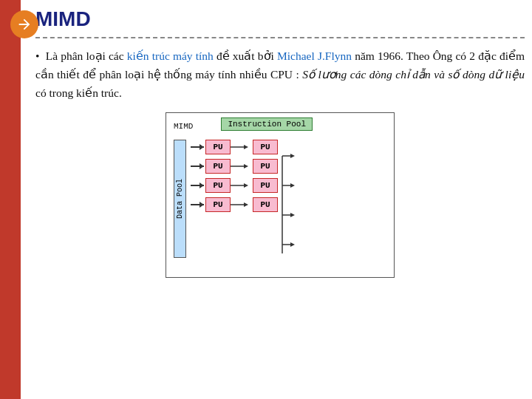 The image size is (532, 399). Describe the element at coordinates (414, 74) in the screenshot. I see `body-italic: Số lương các dòng chỉ dẫn và số dòng dữ …` at that location.